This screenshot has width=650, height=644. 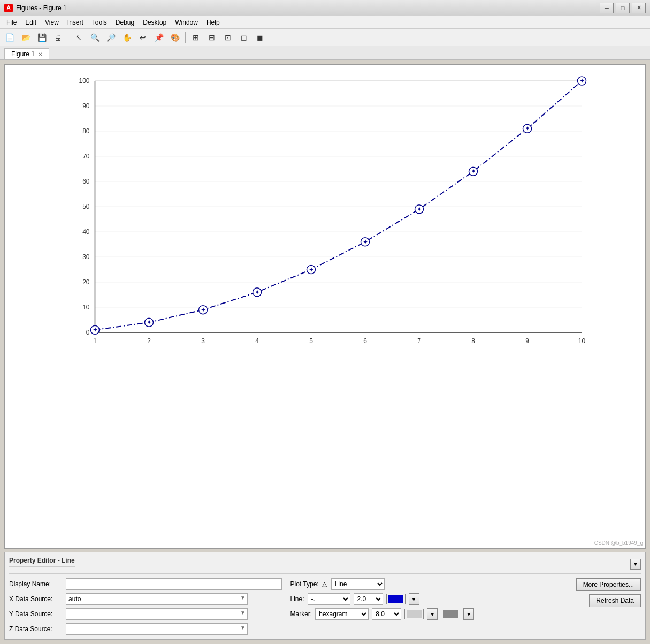 I want to click on toolbar-color: 🎨, so click(x=175, y=37).